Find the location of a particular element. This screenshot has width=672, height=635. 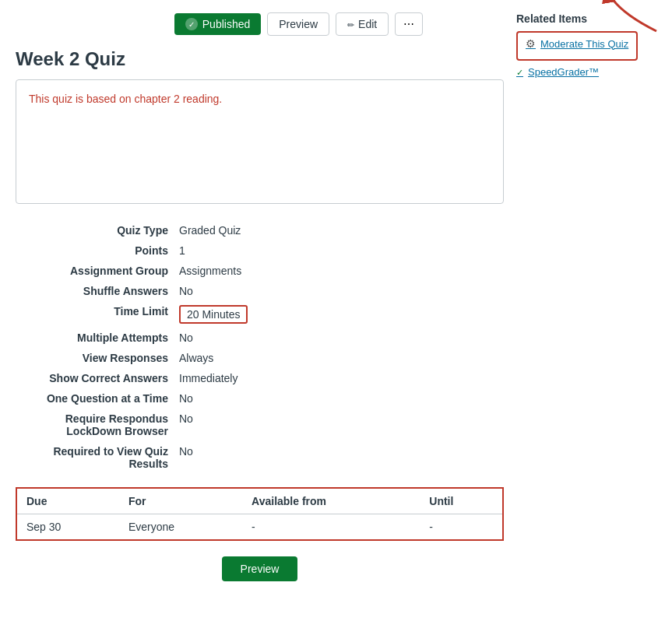

col-due: Due is located at coordinates (68, 501).